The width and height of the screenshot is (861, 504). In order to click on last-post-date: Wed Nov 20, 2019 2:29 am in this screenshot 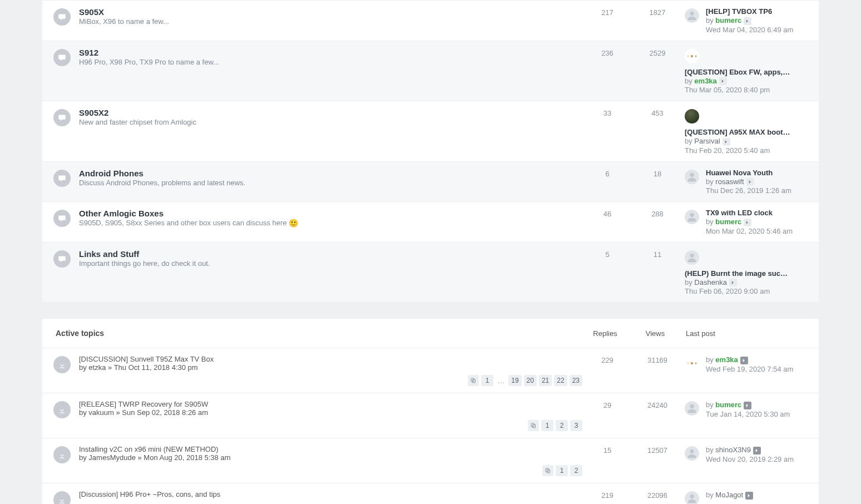, I will do `click(756, 459)`.